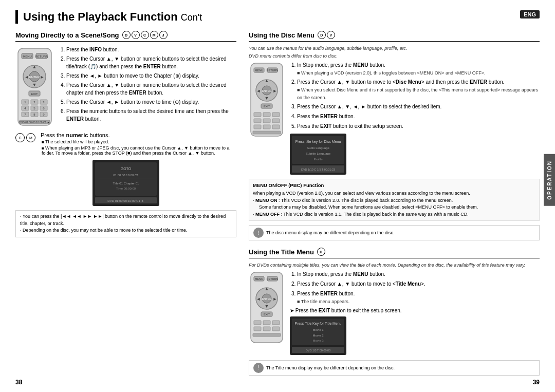 The height and width of the screenshot is (392, 555). What do you see at coordinates (139, 144) in the screenshot?
I see `numeric-text: Press the numeric buttons. The selected …` at bounding box center [139, 144].